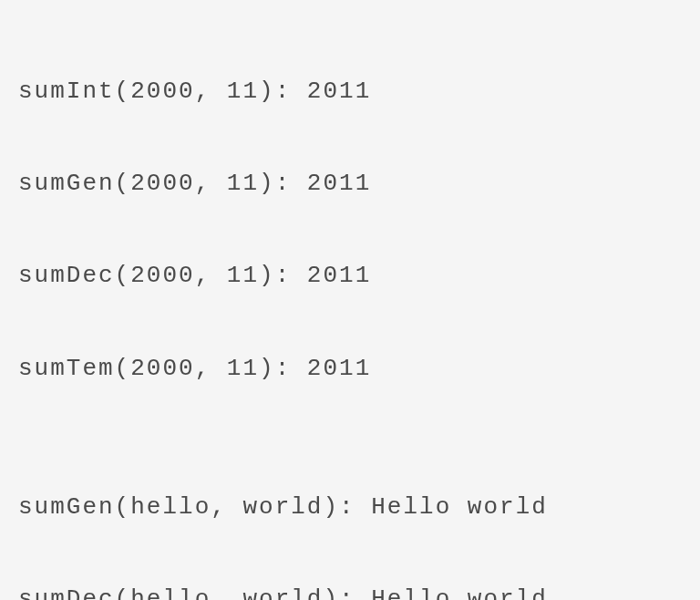 The height and width of the screenshot is (600, 700). What do you see at coordinates (350, 588) in the screenshot?
I see `output-line: sumDec(hello, world): Hello world` at bounding box center [350, 588].